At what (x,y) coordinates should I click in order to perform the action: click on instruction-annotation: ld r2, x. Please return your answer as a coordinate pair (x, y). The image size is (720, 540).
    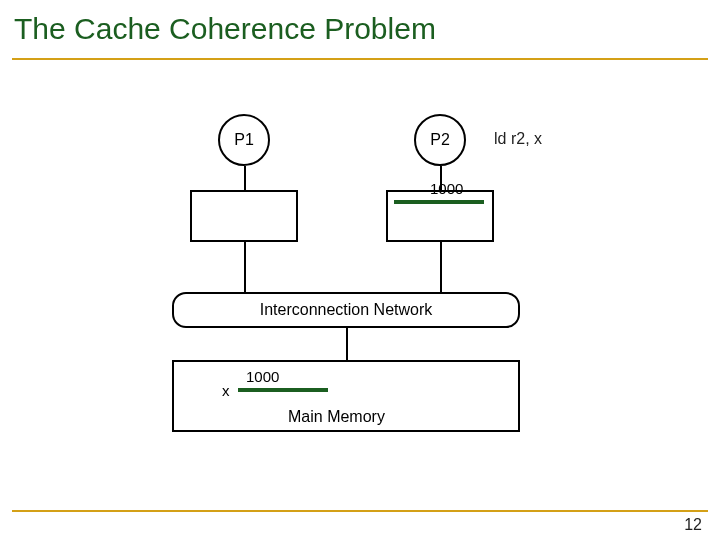
    Looking at the image, I should click on (518, 139).